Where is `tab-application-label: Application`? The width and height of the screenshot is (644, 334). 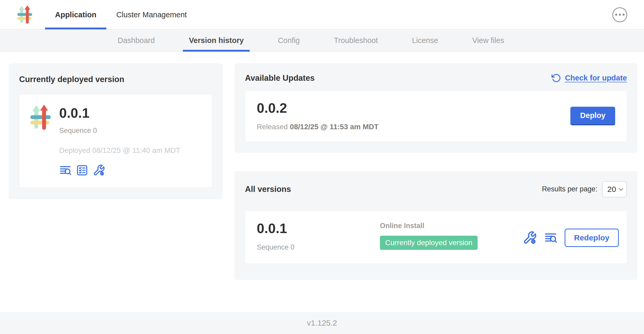 tab-application-label: Application is located at coordinates (76, 15).